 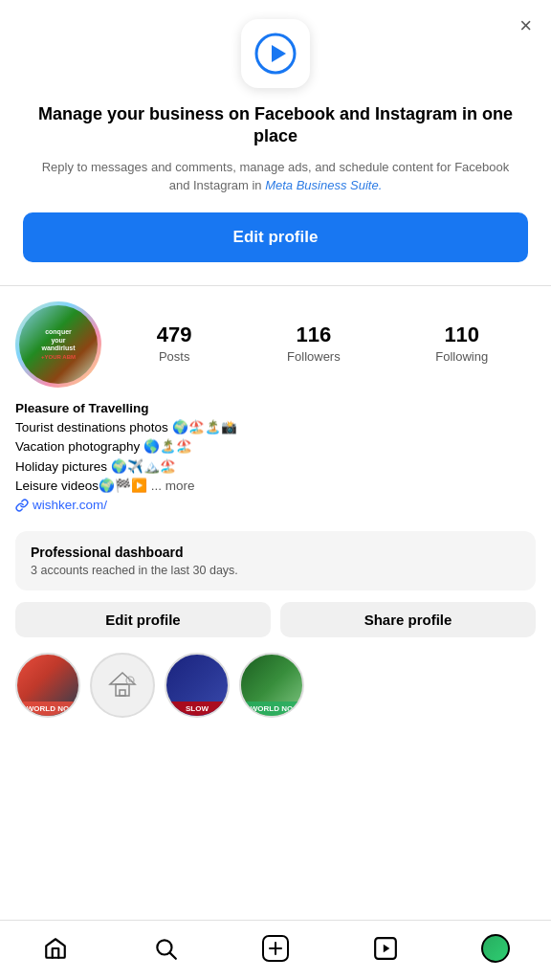 What do you see at coordinates (276, 561) in the screenshot?
I see `professional-dashboard: Professional dashboard 3 accounts reache…` at bounding box center [276, 561].